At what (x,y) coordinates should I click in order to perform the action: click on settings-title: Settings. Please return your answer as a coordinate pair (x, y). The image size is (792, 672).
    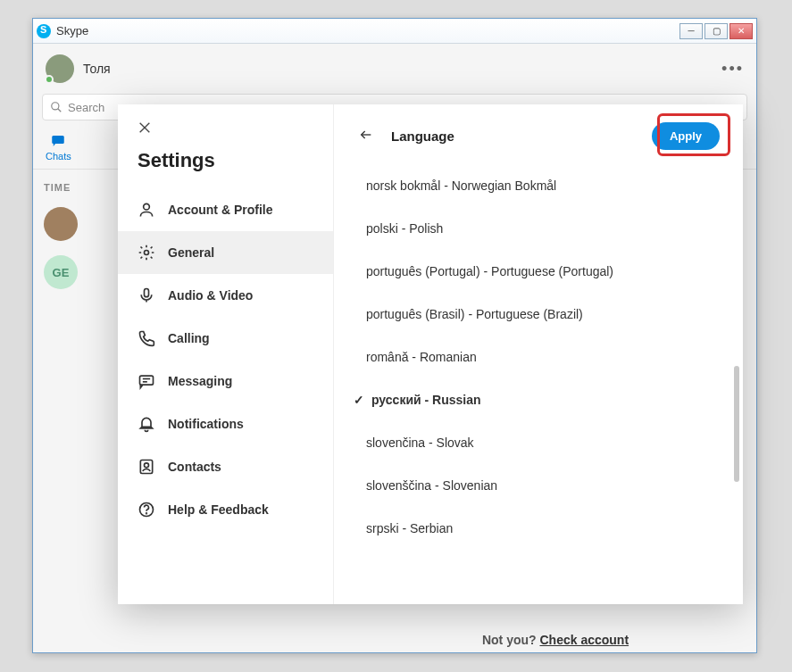
    Looking at the image, I should click on (225, 167).